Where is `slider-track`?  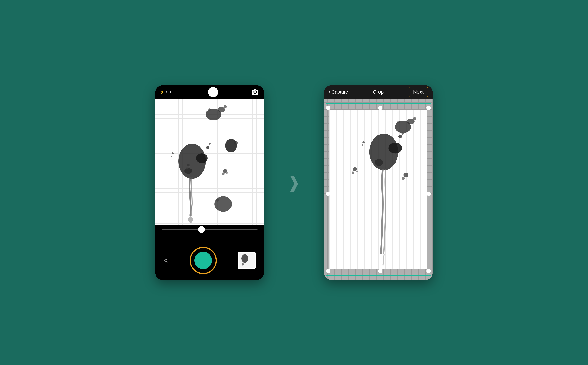 slider-track is located at coordinates (210, 230).